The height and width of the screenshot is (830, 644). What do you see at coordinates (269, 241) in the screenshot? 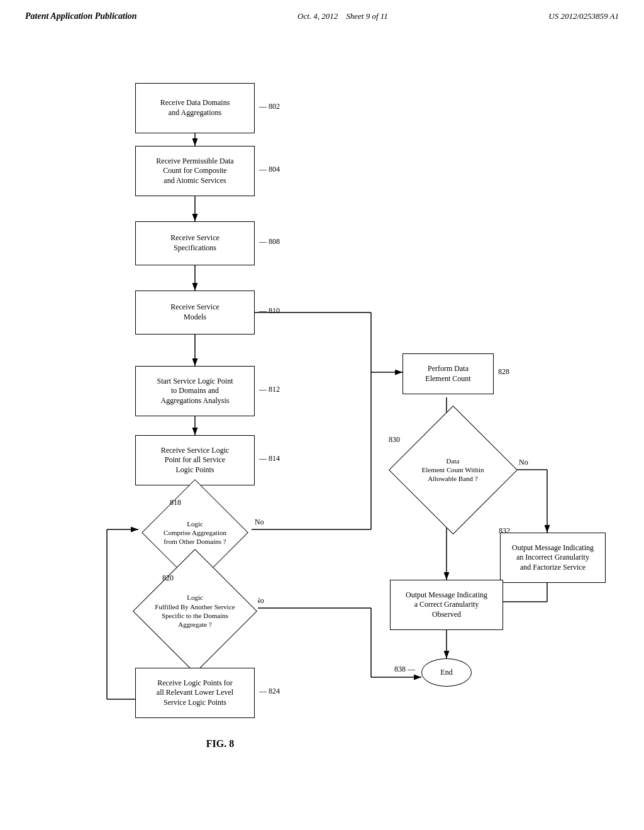
I see `node-808-num: — 808` at bounding box center [269, 241].